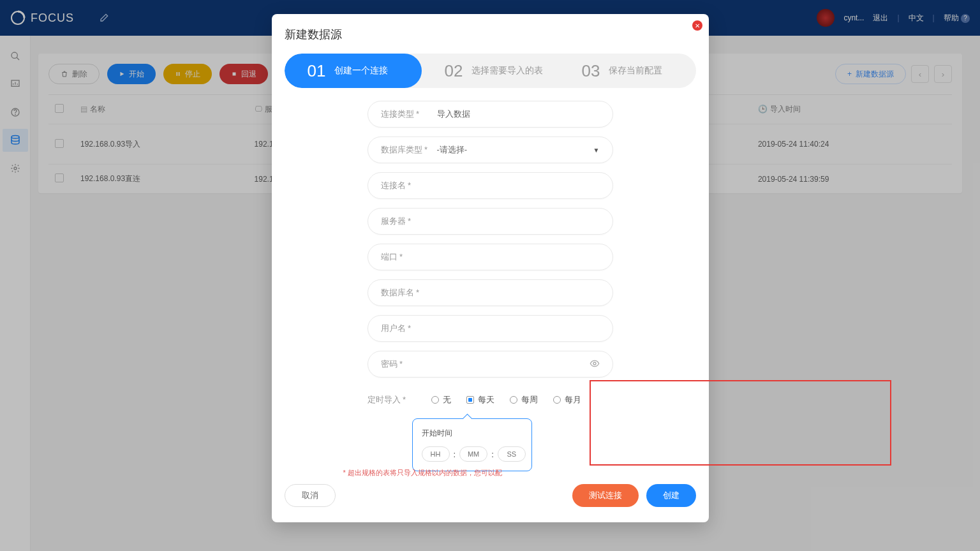 This screenshot has width=980, height=551. I want to click on schedule-row: 定时导入 * 无 每天 每周 每月, so click(490, 400).